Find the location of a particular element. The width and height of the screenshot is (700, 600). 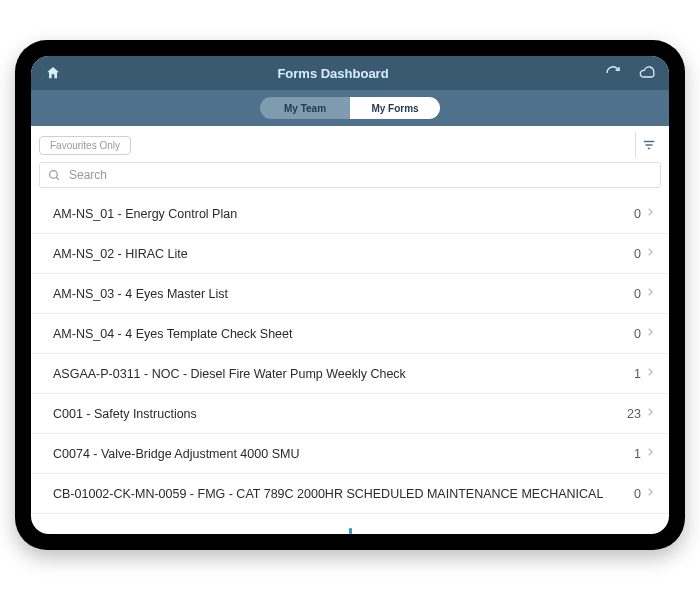

form-label: AM-NS_02 - HIRAC Lite is located at coordinates (344, 254).